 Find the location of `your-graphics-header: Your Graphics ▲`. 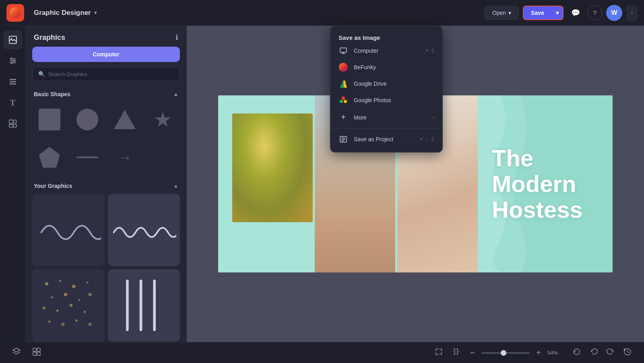

your-graphics-header: Your Graphics ▲ is located at coordinates (106, 186).